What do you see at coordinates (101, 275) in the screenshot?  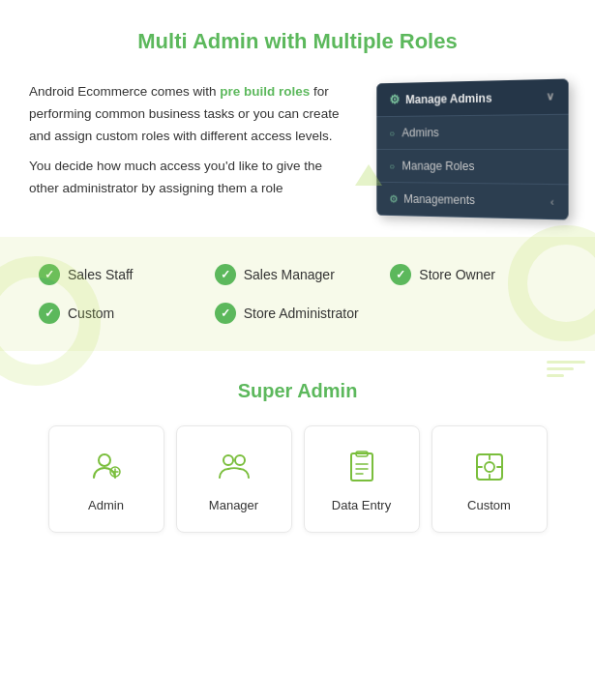 I see `role-label: Sales Staff` at bounding box center [101, 275].